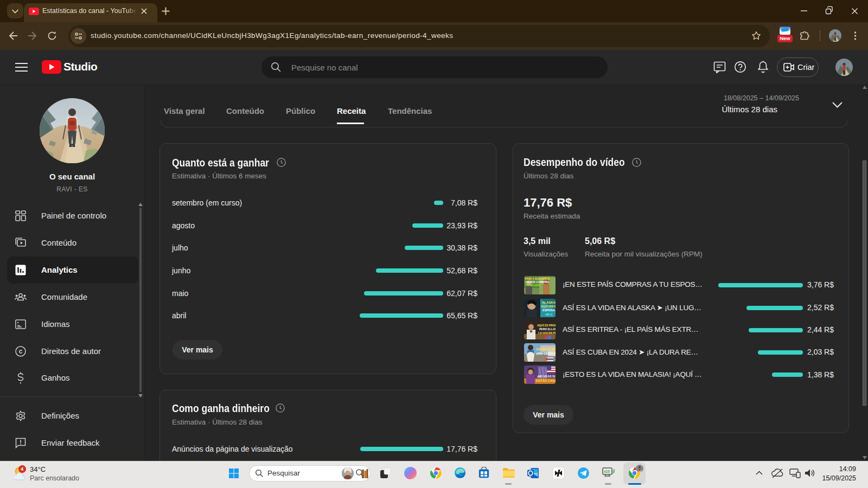  What do you see at coordinates (21, 351) in the screenshot?
I see `svg-text: c` at bounding box center [21, 351].